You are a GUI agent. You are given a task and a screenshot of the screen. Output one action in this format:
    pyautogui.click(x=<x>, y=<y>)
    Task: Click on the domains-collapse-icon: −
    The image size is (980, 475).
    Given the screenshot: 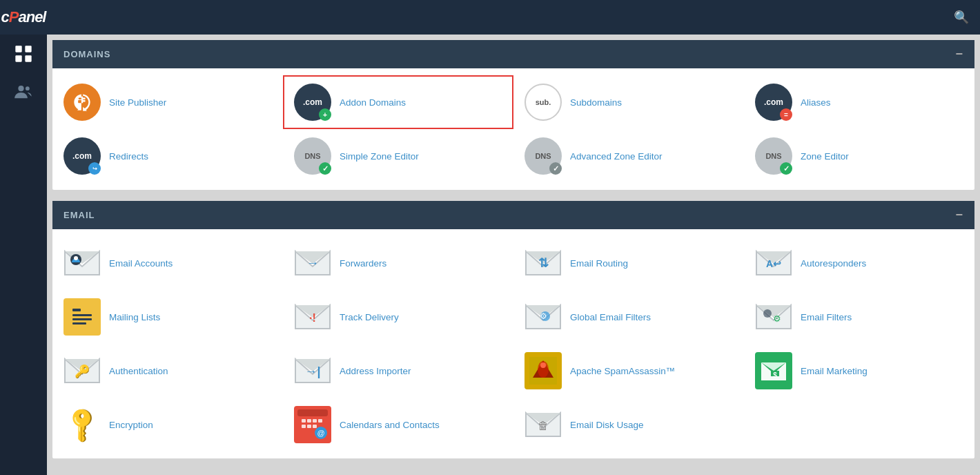 What is the action you would take?
    pyautogui.click(x=959, y=54)
    